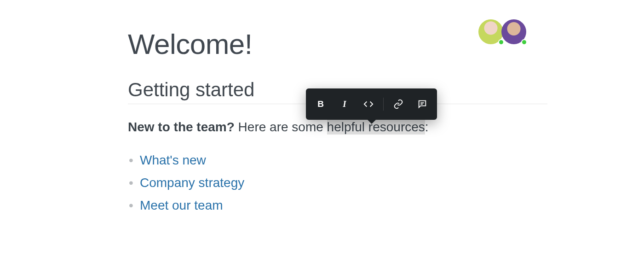 This screenshot has height=258, width=644. What do you see at coordinates (173, 160) in the screenshot?
I see `resource-link: What's new` at bounding box center [173, 160].